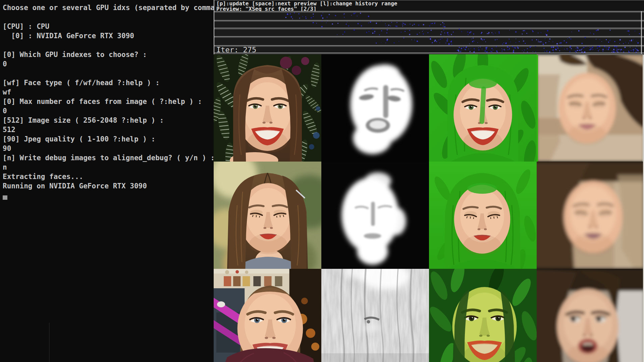 The height and width of the screenshot is (362, 644). What do you see at coordinates (590, 315) in the screenshot?
I see `tile-r3-reconstructed-face` at bounding box center [590, 315].